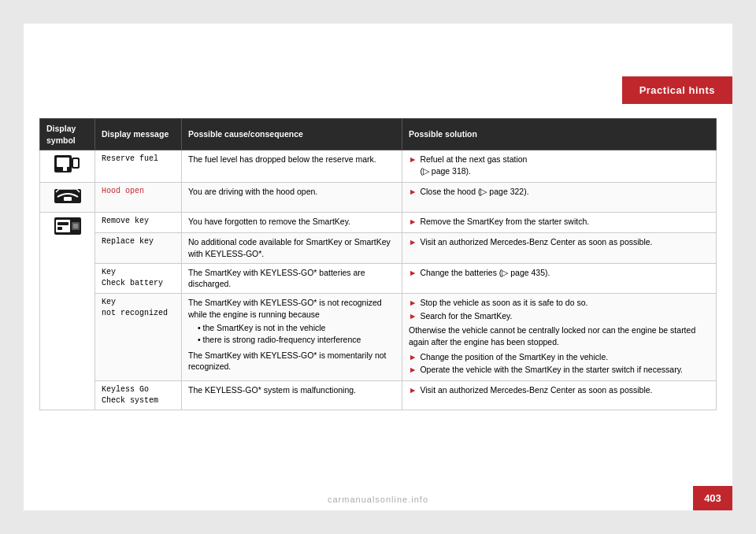  I want to click on table-row: Keyless GoCheck system The KEYLESS-GO* s…, so click(378, 395).